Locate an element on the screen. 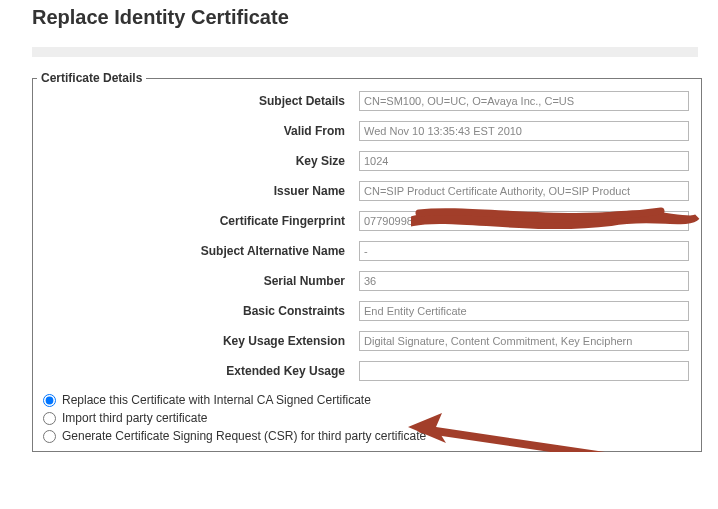 The image size is (718, 509). label-basic-constraints: Basic Constraints is located at coordinates (195, 311).